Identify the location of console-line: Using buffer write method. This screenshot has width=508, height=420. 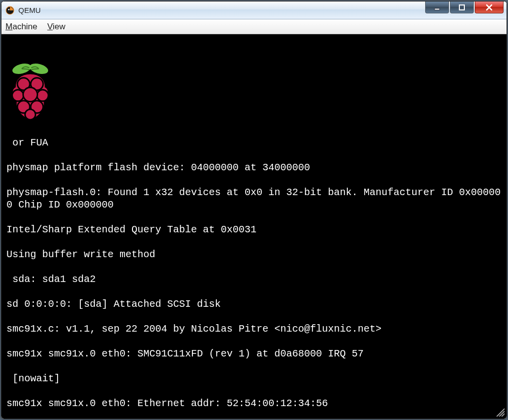
(81, 254).